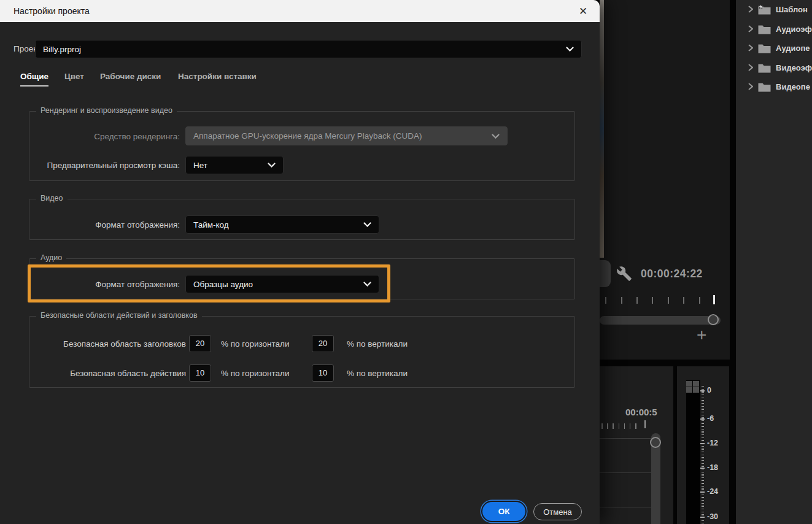  Describe the element at coordinates (130, 79) in the screenshot. I see `tab-scratch-disks: Рабочие диски` at that location.